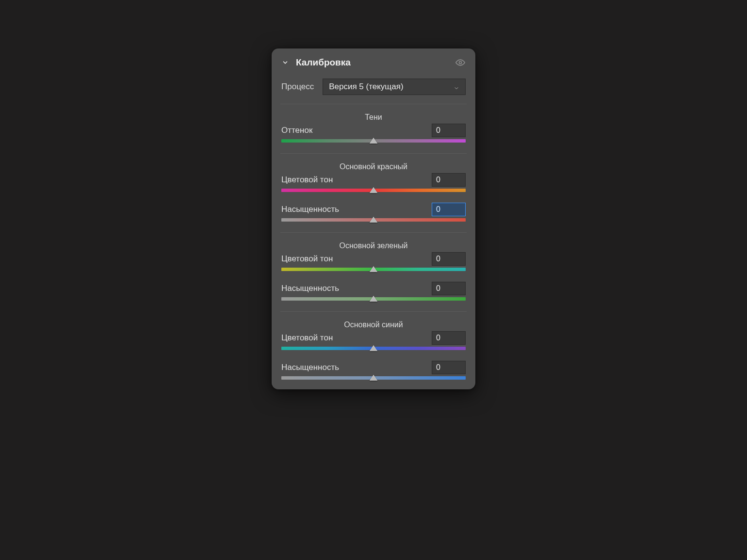 This screenshot has height=560, width=747. What do you see at coordinates (297, 130) in the screenshot?
I see `shadow-tint-label: Оттенок` at bounding box center [297, 130].